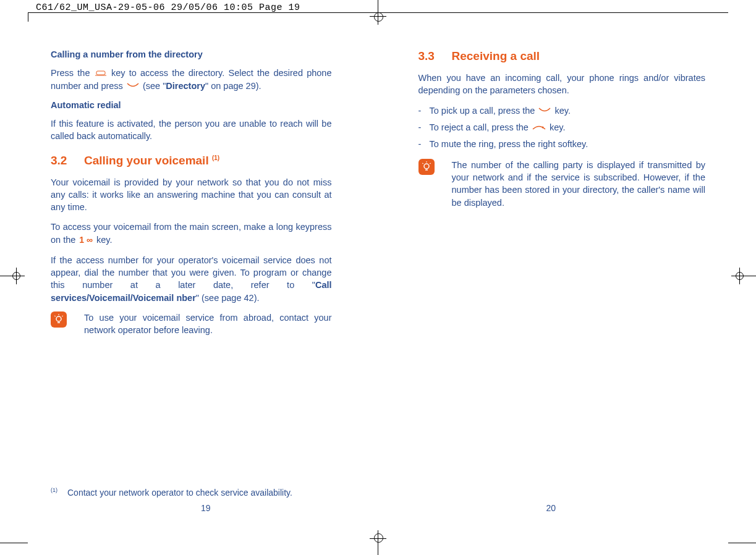  What do you see at coordinates (539, 128) in the screenshot?
I see `end-key-icon` at bounding box center [539, 128].